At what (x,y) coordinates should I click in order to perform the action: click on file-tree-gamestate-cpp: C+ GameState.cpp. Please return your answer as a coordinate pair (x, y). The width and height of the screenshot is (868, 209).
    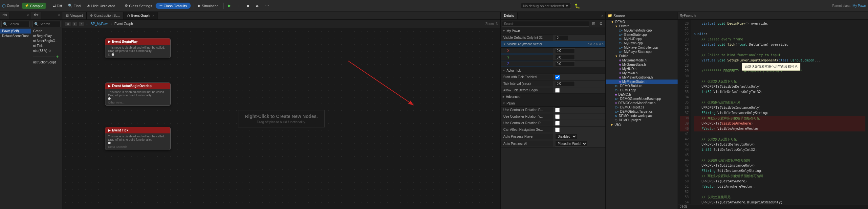
    Looking at the image, I should click on (642, 35).